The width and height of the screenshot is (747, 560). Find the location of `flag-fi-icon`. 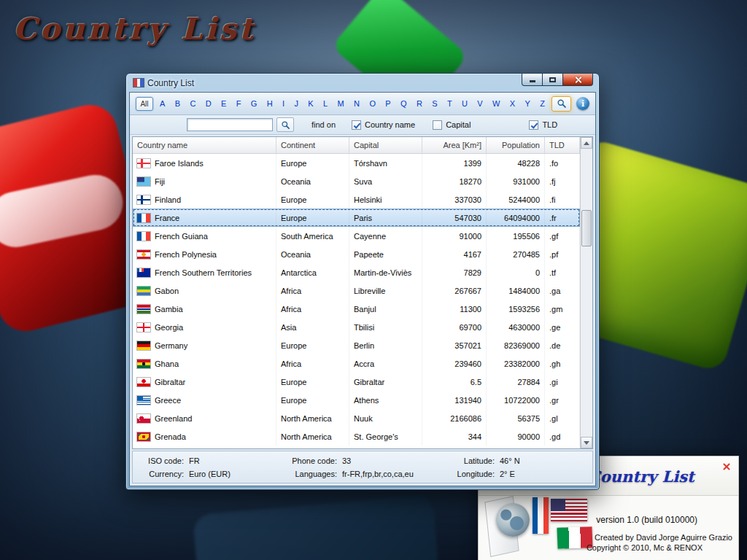

flag-fi-icon is located at coordinates (144, 200).